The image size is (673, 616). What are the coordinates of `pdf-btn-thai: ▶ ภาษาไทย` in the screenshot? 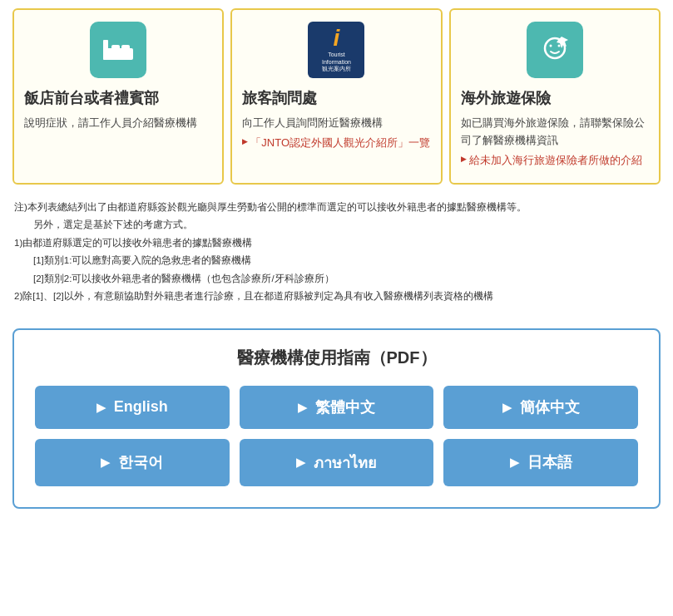 It's located at (337, 462).